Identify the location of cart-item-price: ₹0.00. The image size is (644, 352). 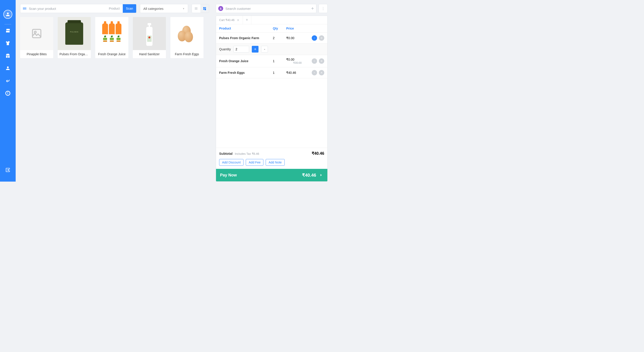
(298, 38).